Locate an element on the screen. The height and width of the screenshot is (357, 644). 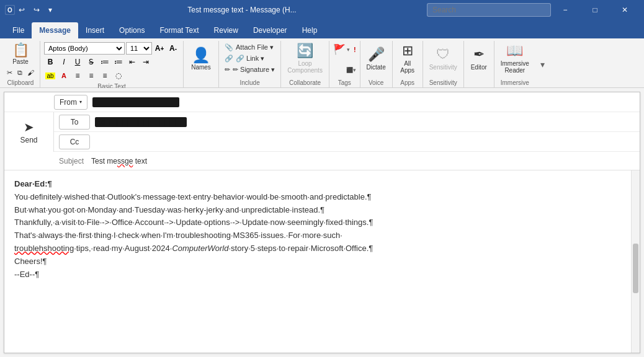
tab-options: Options is located at coordinates (132, 30).